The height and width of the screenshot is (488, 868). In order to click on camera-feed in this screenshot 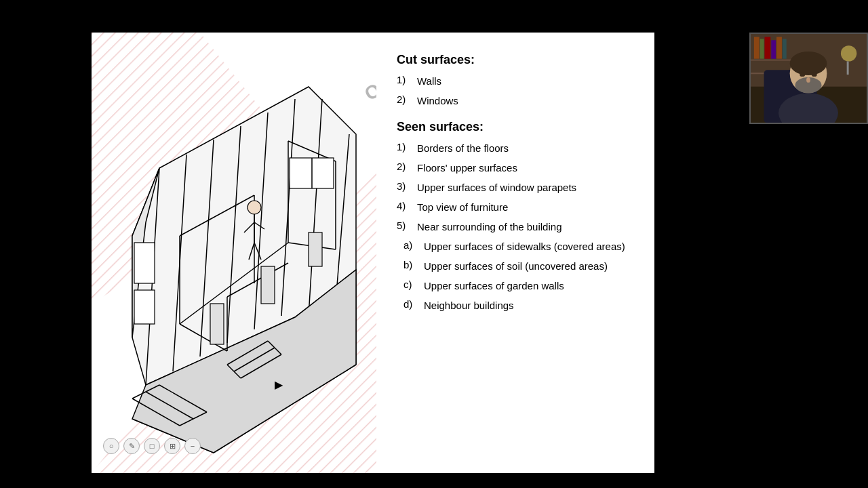, I will do `click(808, 79)`.